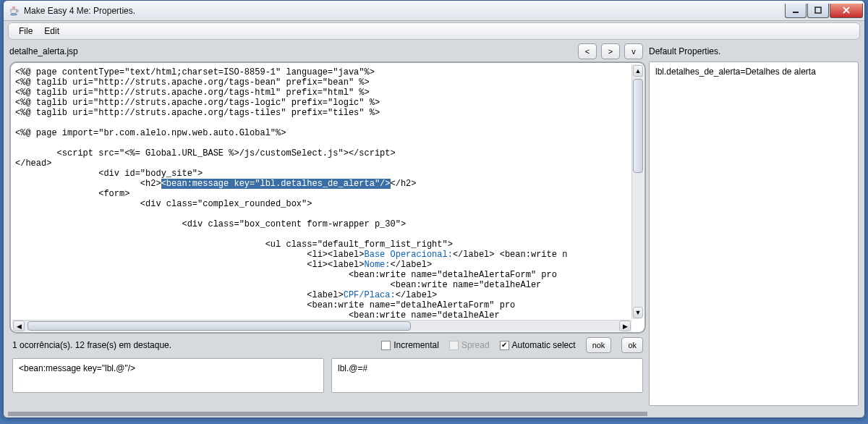  Describe the element at coordinates (610, 51) in the screenshot. I see `nav-forward-button: >` at that location.